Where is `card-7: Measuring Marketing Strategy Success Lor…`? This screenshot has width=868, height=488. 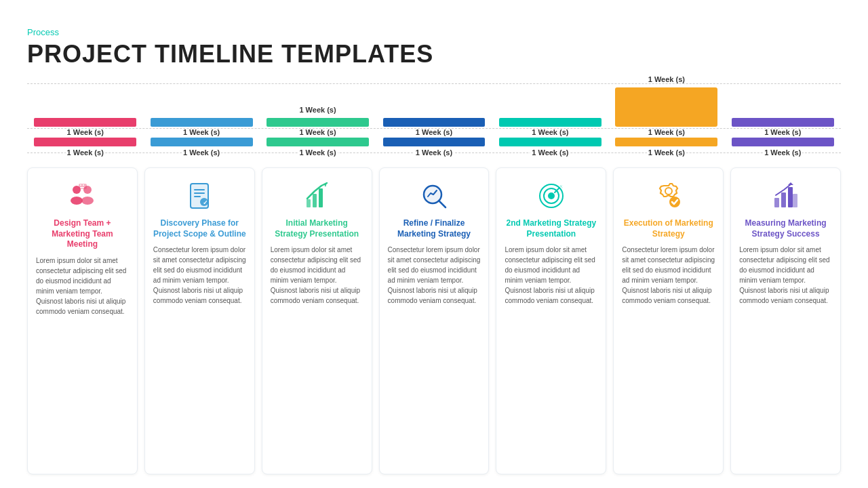 card-7: Measuring Marketing Strategy Success Lor… is located at coordinates (785, 321).